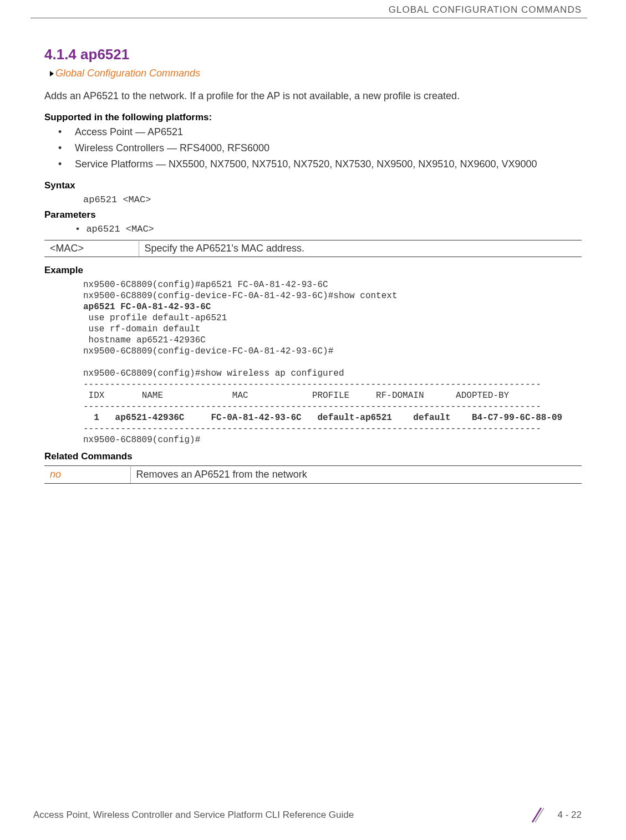 This screenshot has height=840, width=626. Describe the element at coordinates (313, 475) in the screenshot. I see `table-row: no Removes an AP6521 from the network` at that location.